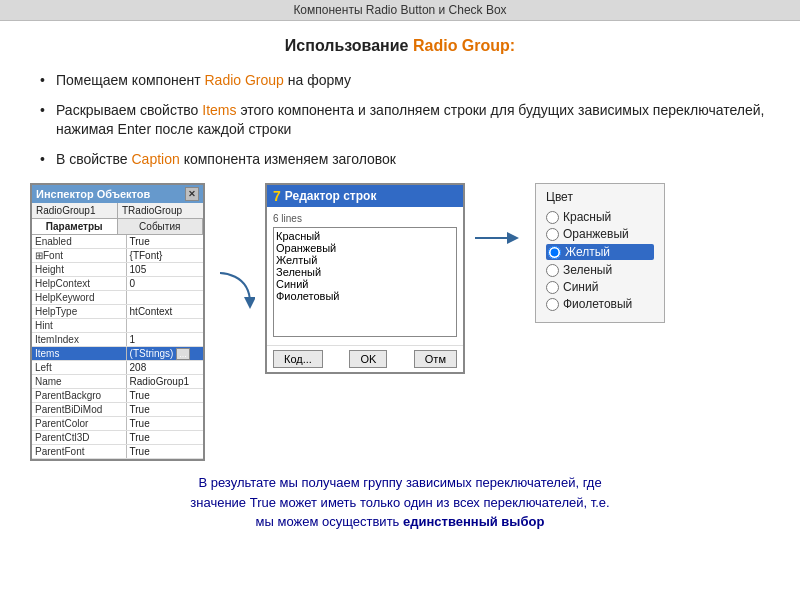  Describe the element at coordinates (588, 270) in the screenshot. I see `color-radio-label: Зеленый` at that location.